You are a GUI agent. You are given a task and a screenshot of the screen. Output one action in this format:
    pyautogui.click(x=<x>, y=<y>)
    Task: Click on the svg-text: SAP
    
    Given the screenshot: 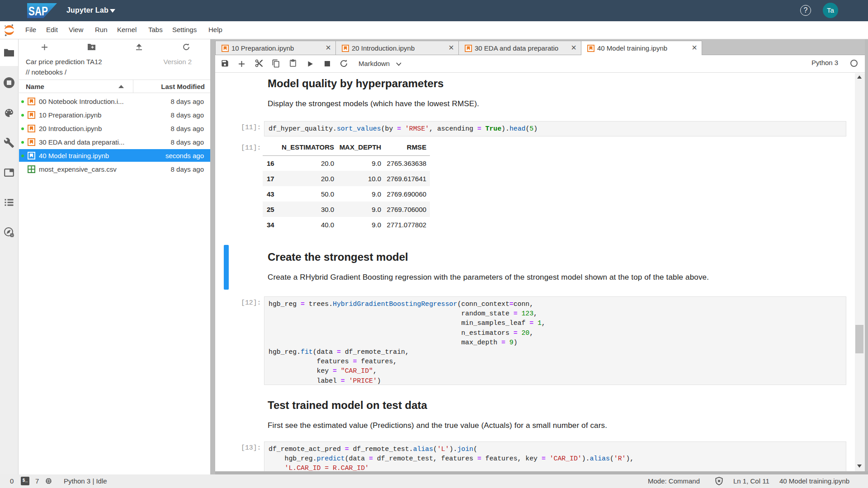 What is the action you would take?
    pyautogui.click(x=38, y=11)
    